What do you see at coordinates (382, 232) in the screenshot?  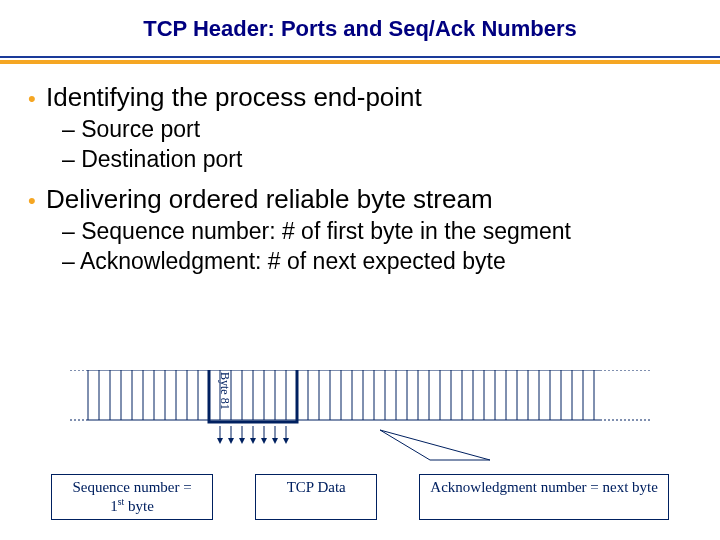 I see `bullet-2-sub-1: – Sequence number: # of first byte in th…` at bounding box center [382, 232].